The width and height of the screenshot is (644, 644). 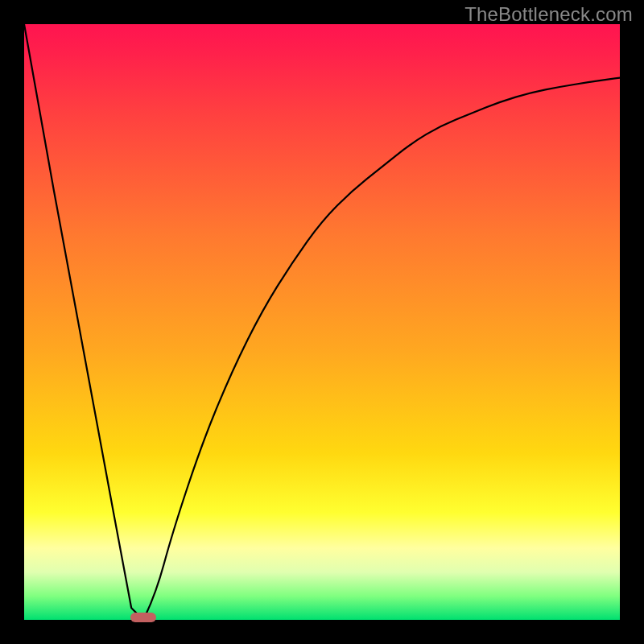 What do you see at coordinates (143, 617) in the screenshot?
I see `optimal-marker` at bounding box center [143, 617].